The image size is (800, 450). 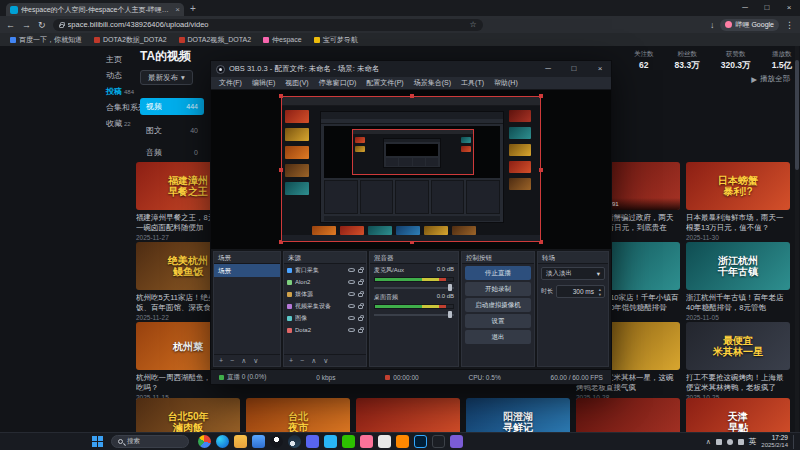 I want to click on video-thumbnail: 台北50年滷肉飯, so click(x=188, y=415).